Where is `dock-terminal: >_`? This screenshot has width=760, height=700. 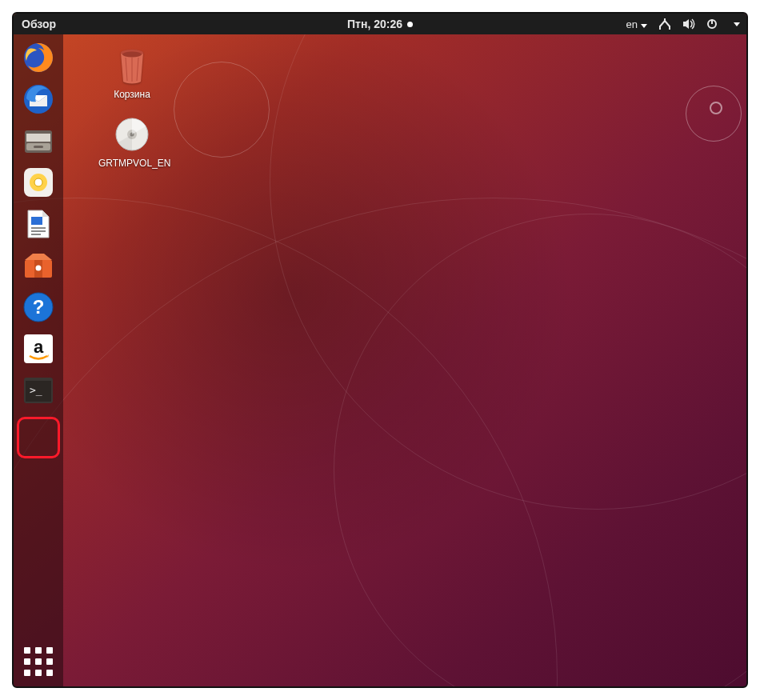 dock-terminal: >_ is located at coordinates (38, 390).